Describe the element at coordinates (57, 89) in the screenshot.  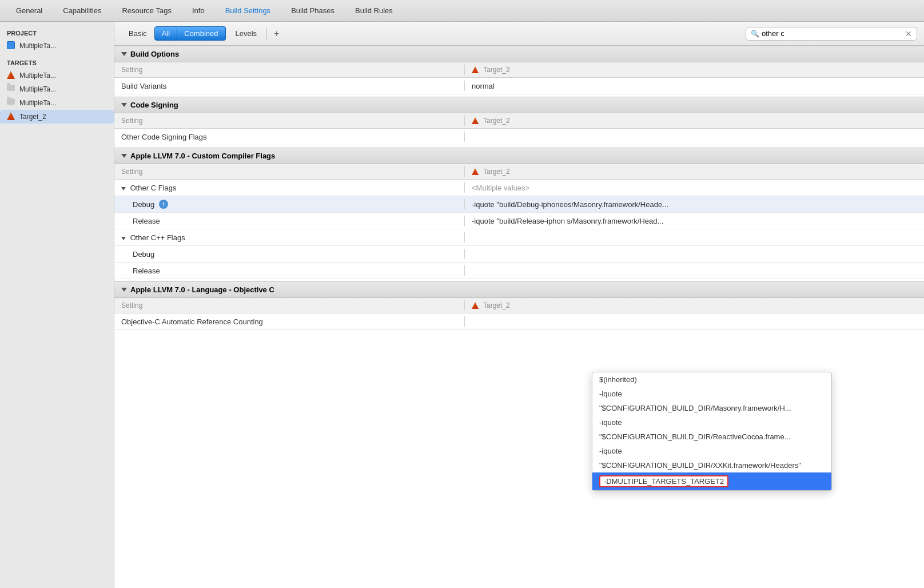
I see `sidebar-item-target-1: MultipleTa...` at that location.